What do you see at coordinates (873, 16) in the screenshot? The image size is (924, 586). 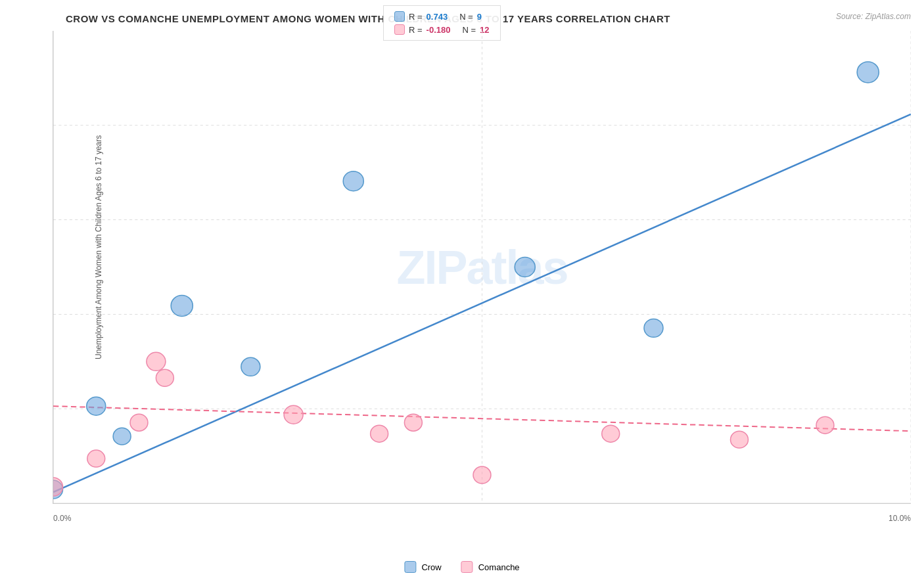 I see `source-label: Source: ZipAtlas.com` at bounding box center [873, 16].